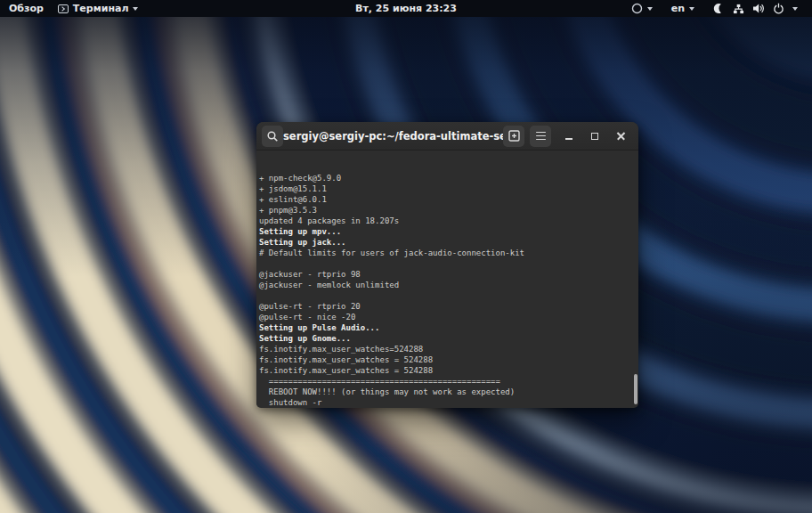 The height and width of the screenshot is (513, 812). I want to click on moon-icon, so click(719, 9).